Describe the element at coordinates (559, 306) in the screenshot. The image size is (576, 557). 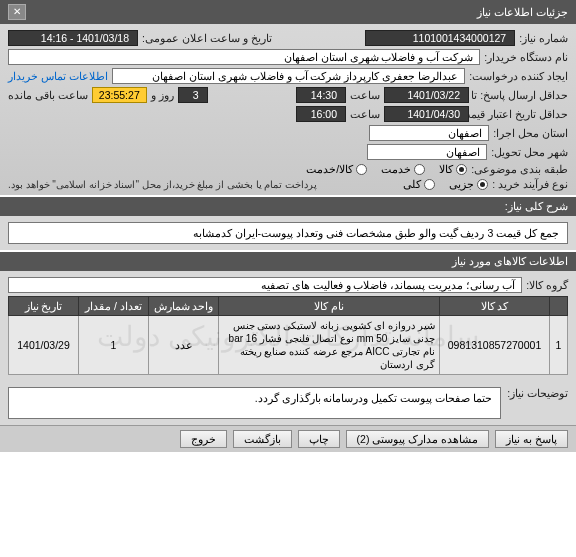
I see `col-idx` at that location.